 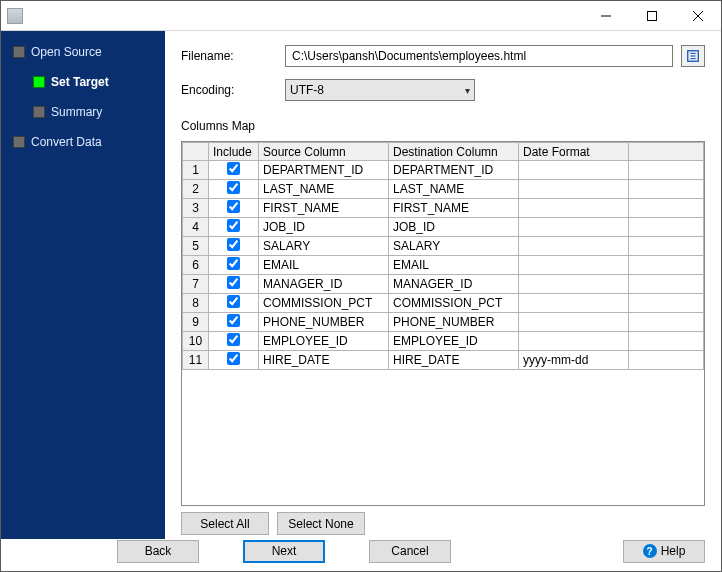 I want to click on dest-cell: HIRE_DATE, so click(x=454, y=360).